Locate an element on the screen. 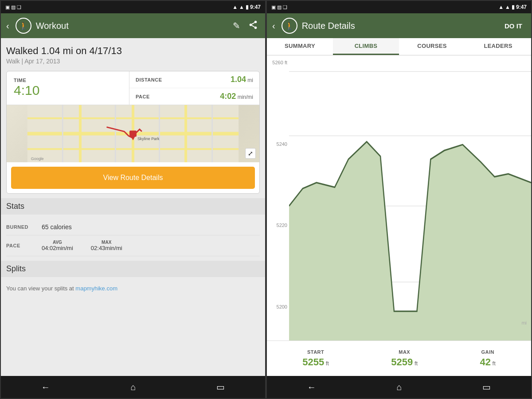 The width and height of the screenshot is (532, 399). y-label-5240: 5240 is located at coordinates (278, 144).